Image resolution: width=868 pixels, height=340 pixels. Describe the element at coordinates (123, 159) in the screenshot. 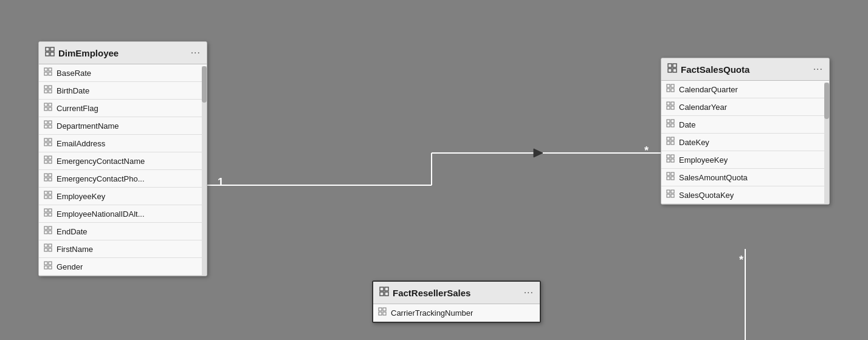

I see `dim-employee-table: DimEmployee ··· BaseRate` at that location.